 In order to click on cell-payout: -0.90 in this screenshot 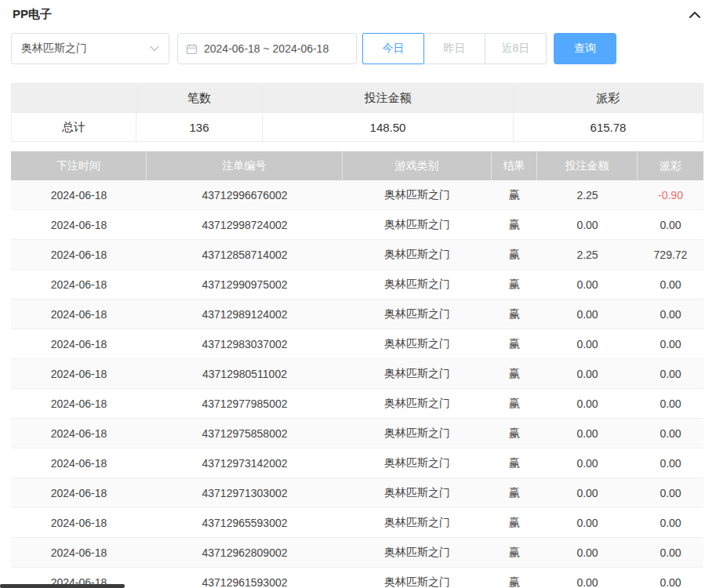, I will do `click(671, 194)`.